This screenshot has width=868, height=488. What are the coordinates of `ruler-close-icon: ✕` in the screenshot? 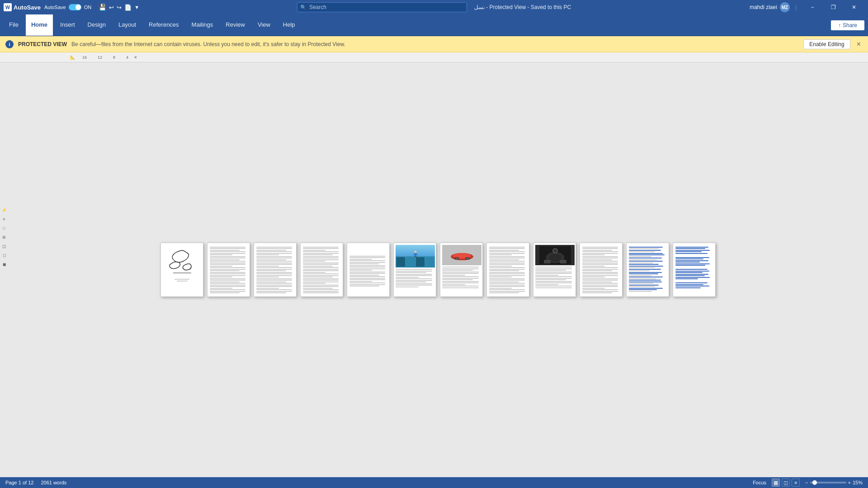 It's located at (136, 57).